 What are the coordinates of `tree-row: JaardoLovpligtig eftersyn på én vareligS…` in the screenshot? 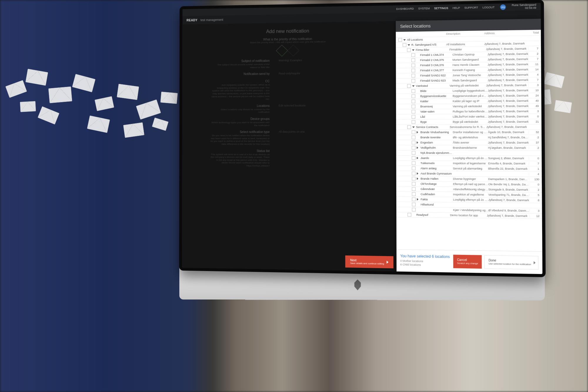 It's located at (469, 159).